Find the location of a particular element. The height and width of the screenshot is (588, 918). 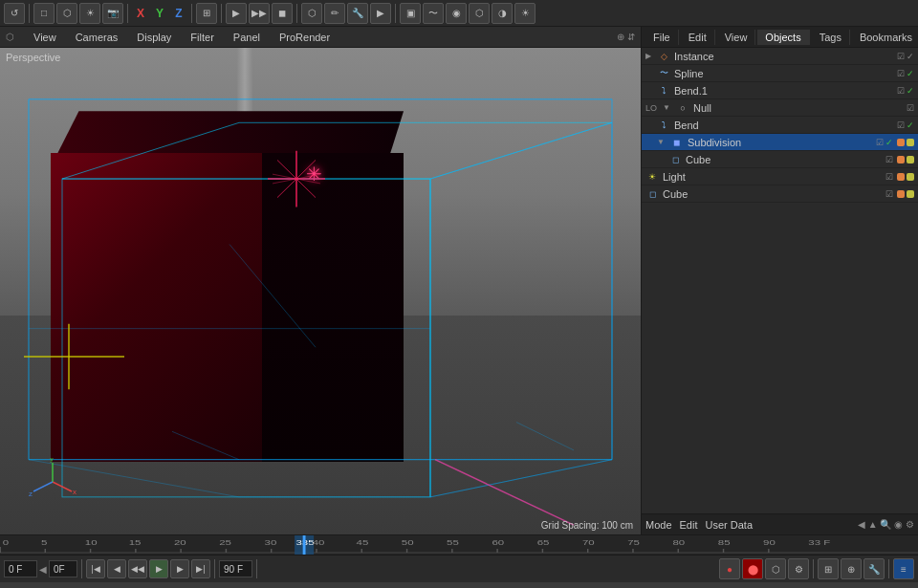

menu-display: Display is located at coordinates (154, 37).